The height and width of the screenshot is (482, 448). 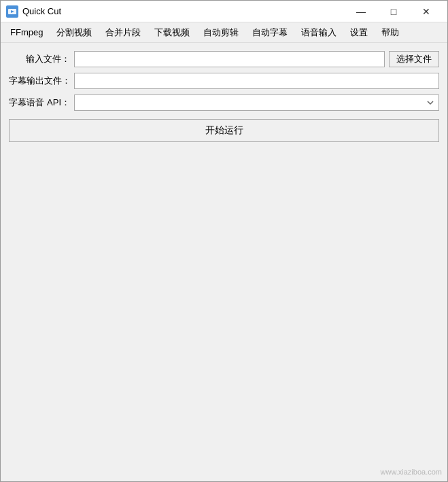 What do you see at coordinates (319, 33) in the screenshot?
I see `menu-item-语音输入: 语音输入` at bounding box center [319, 33].